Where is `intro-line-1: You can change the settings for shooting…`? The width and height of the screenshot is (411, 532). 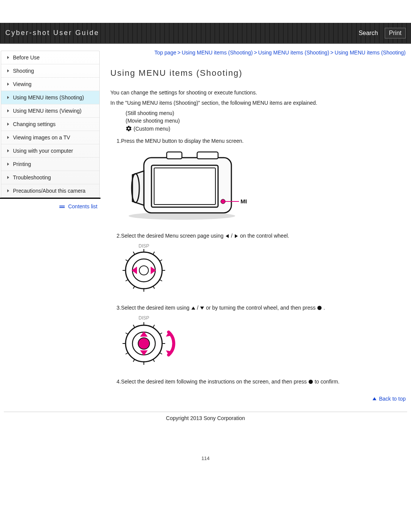 intro-line-1: You can change the settings for shooting… is located at coordinates (258, 93).